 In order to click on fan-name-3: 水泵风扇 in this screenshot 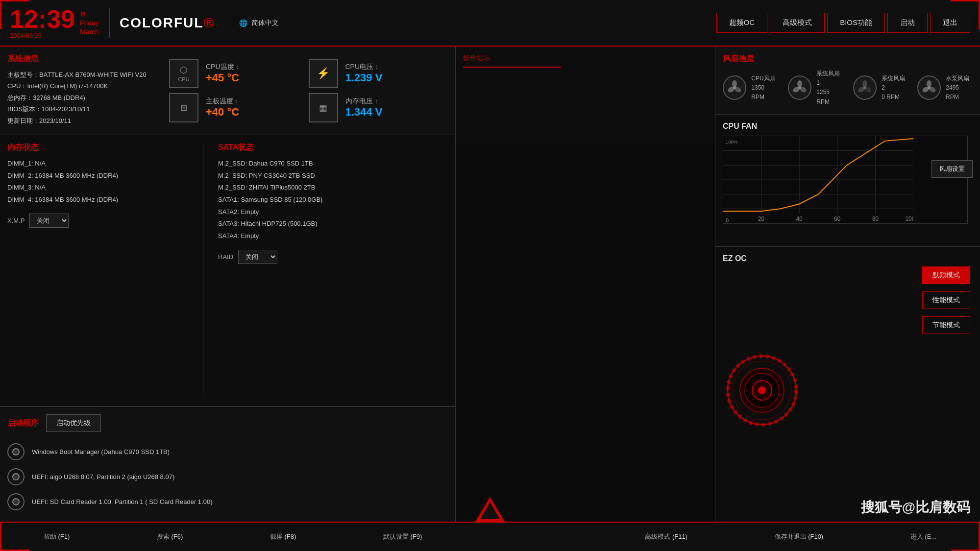, I will do `click(959, 78)`.